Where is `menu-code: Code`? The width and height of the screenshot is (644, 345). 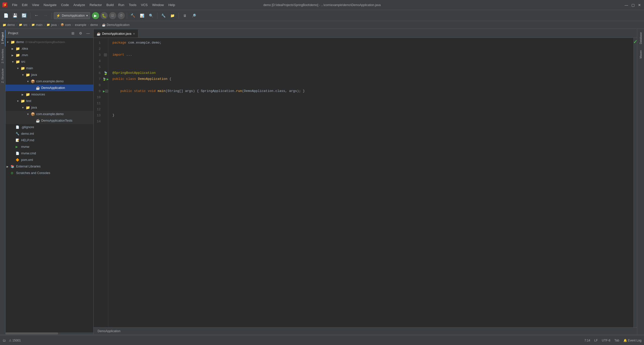
menu-code: Code is located at coordinates (65, 5).